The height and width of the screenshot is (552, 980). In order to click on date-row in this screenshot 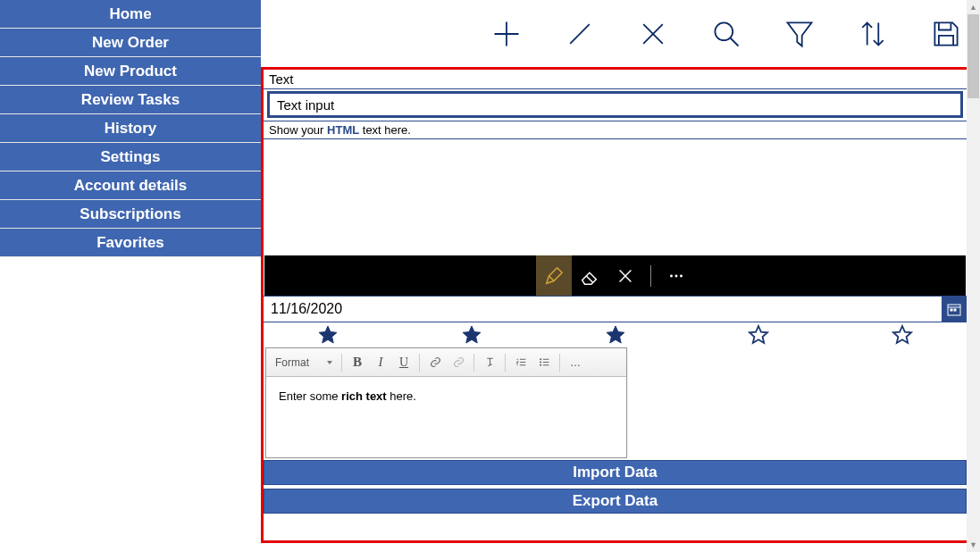, I will do `click(615, 309)`.